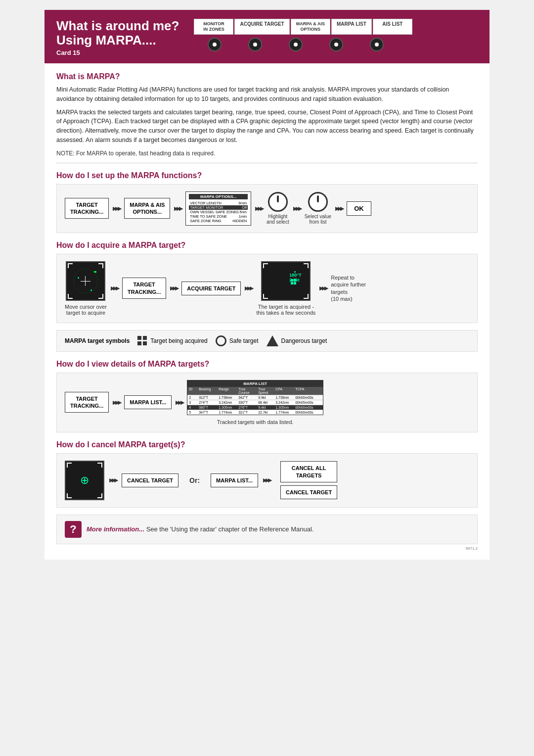 The image size is (534, 756). Describe the element at coordinates (286, 310) in the screenshot. I see `acquire-caption2: The target is acquired - this takes a fe…` at that location.